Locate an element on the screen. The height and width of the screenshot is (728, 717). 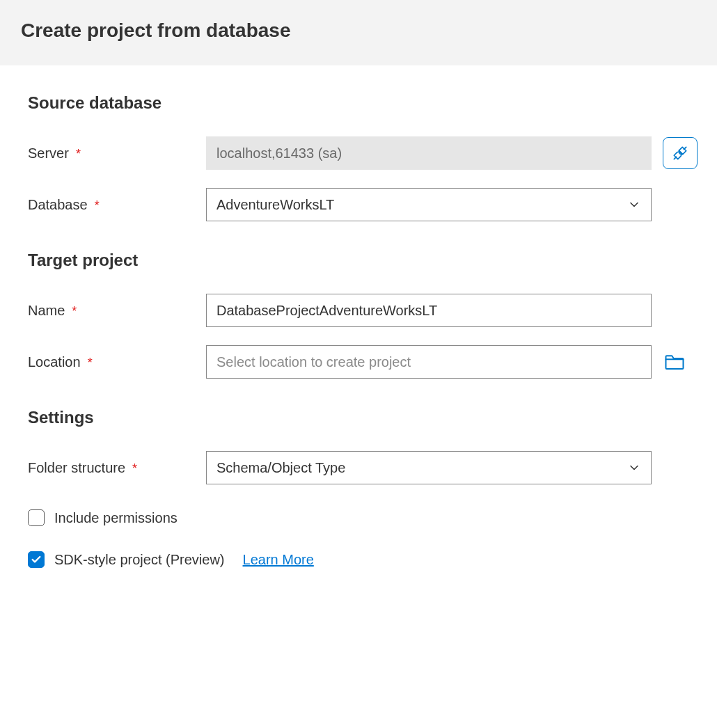
location-input is located at coordinates (429, 362).